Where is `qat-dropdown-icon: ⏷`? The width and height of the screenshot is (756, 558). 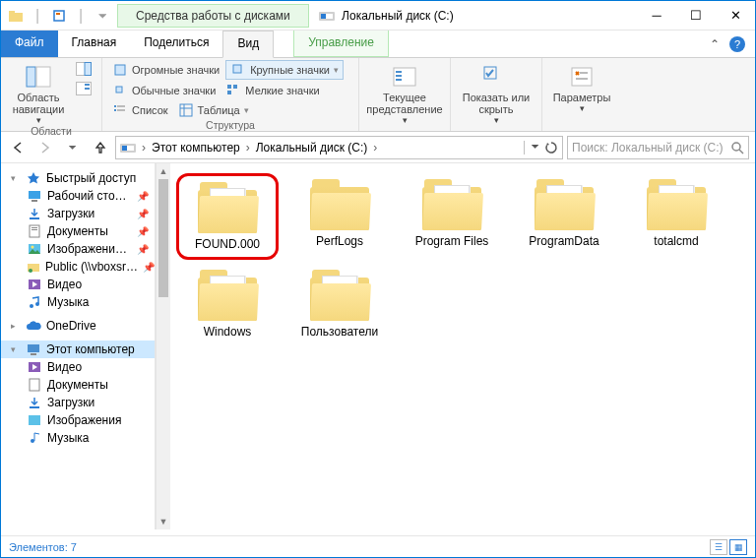 qat-dropdown-icon: ⏷ is located at coordinates (102, 16).